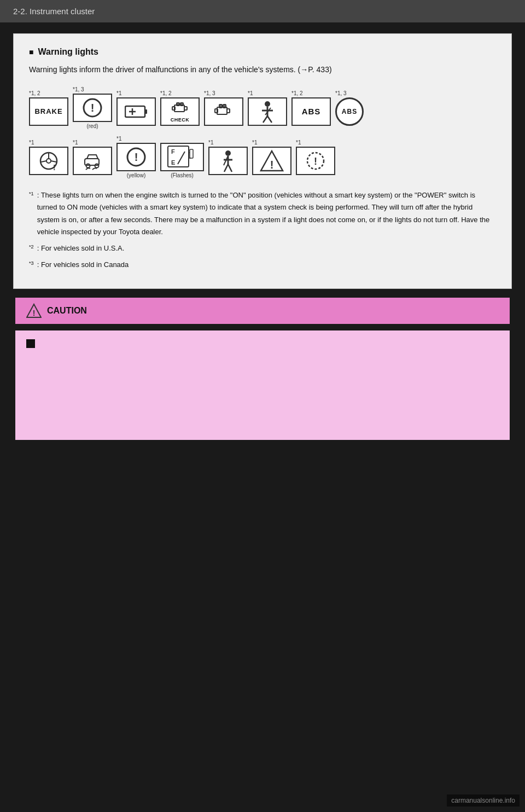  I want to click on warning-triangle-icon: !, so click(272, 161).